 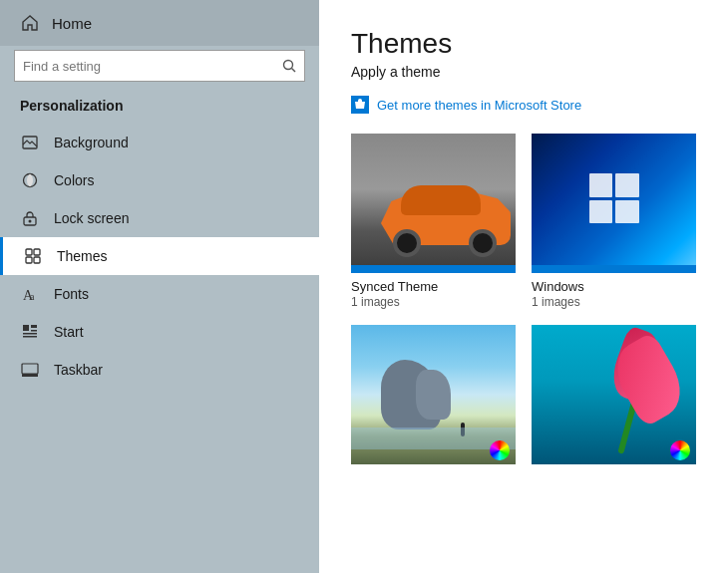 What do you see at coordinates (524, 105) in the screenshot?
I see `store-link: Get more themes in Microsoft Store` at bounding box center [524, 105].